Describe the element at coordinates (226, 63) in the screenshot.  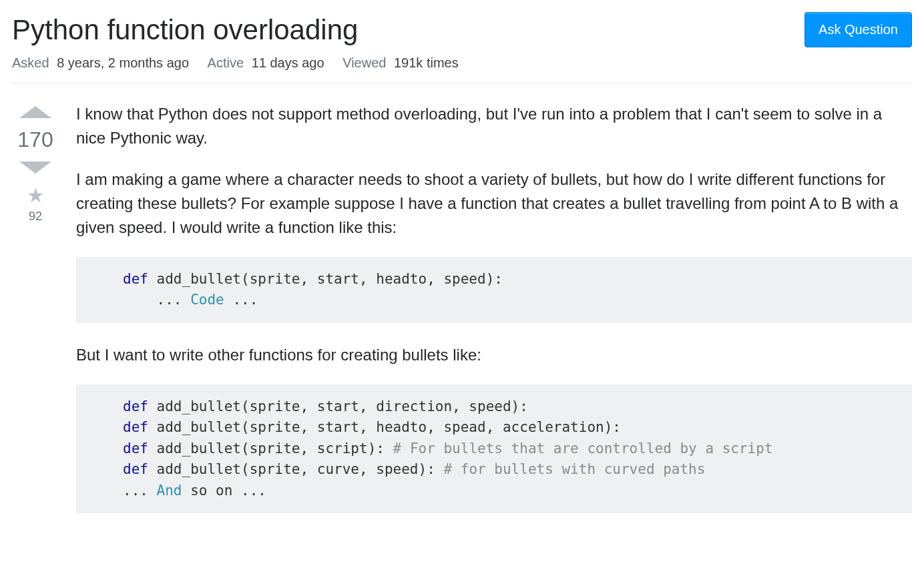
I see `active-label: Active` at that location.